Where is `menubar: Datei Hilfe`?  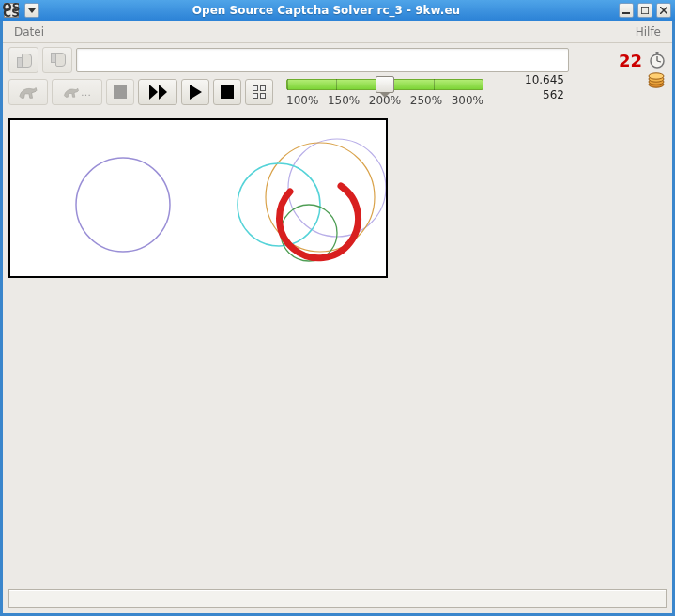 menubar: Datei Hilfe is located at coordinates (338, 32).